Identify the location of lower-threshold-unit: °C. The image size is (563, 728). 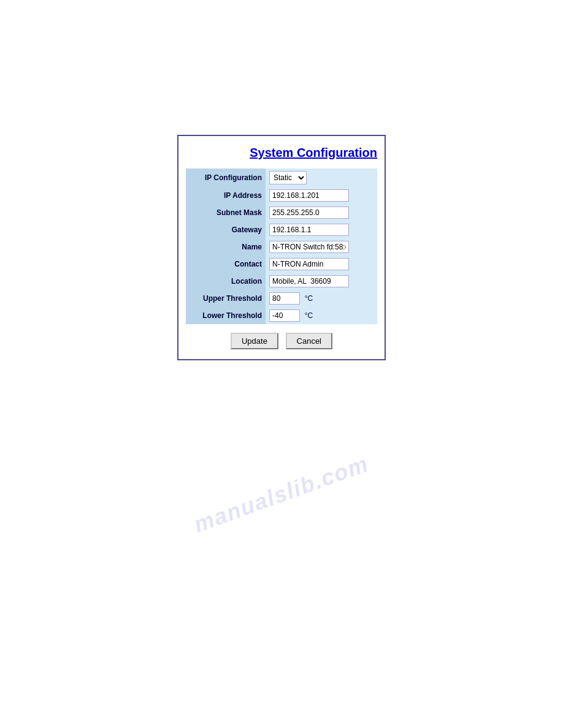
(309, 316).